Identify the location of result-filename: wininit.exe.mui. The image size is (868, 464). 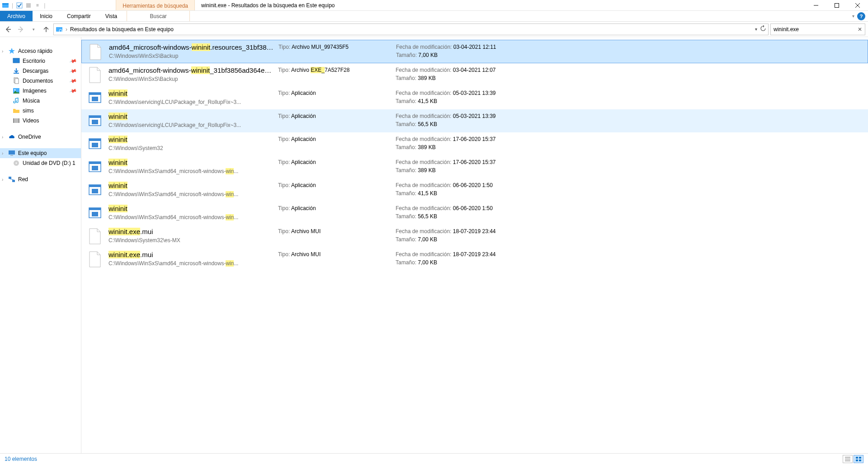
(191, 255).